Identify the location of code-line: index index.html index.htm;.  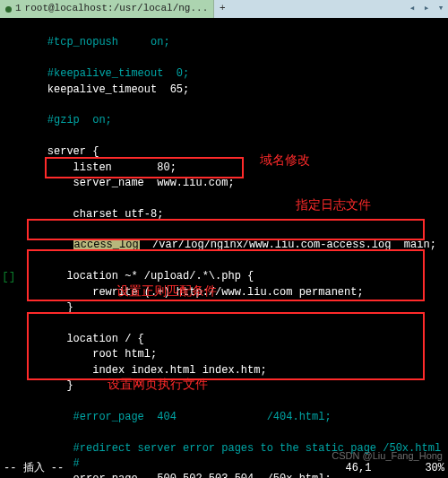
(144, 370).